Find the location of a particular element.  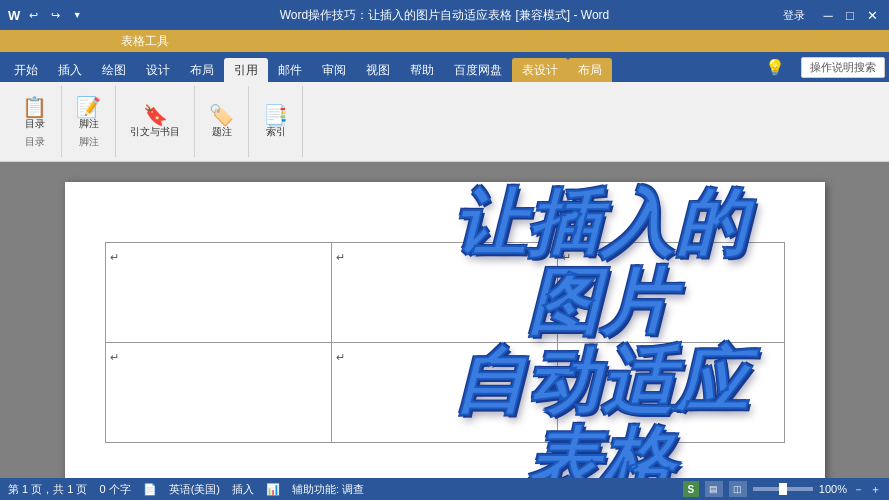

title-bar-left: W ↩ ↪ ▼ is located at coordinates (47, 15).